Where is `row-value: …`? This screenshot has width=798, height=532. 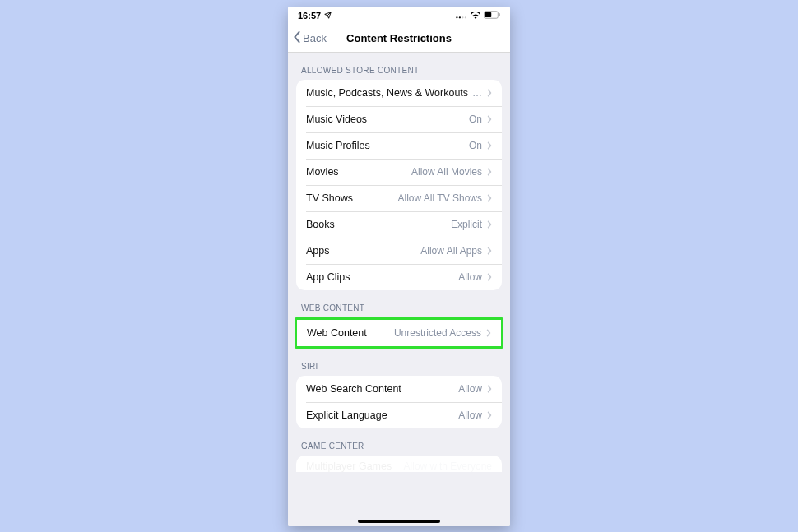 row-value: … is located at coordinates (477, 93).